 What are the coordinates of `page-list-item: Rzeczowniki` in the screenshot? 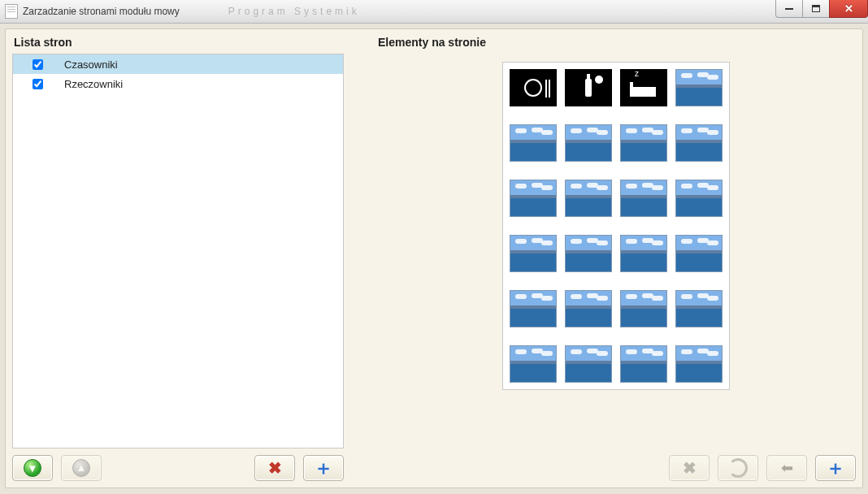 It's located at (178, 84).